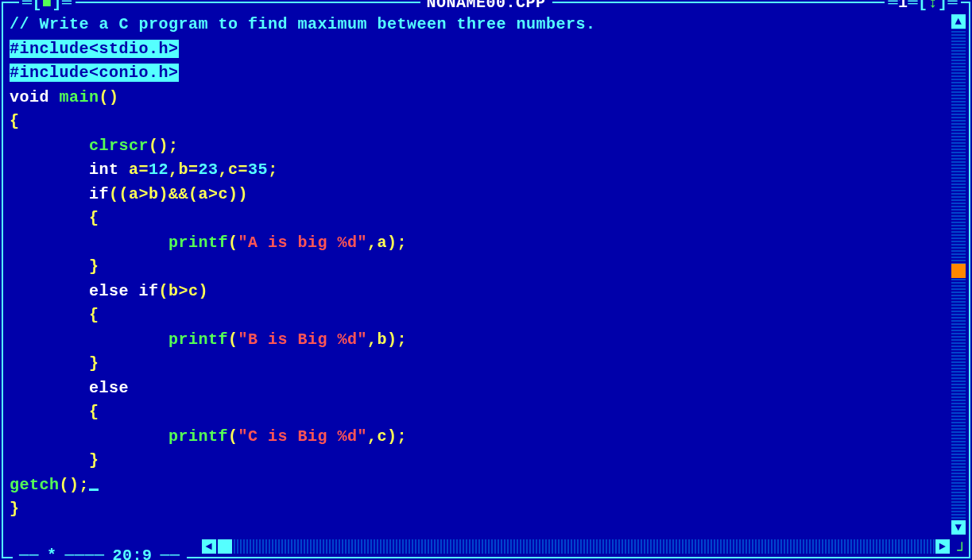 The width and height of the screenshot is (972, 560). What do you see at coordinates (933, 6) in the screenshot?
I see `zoom-icon: ↕` at bounding box center [933, 6].